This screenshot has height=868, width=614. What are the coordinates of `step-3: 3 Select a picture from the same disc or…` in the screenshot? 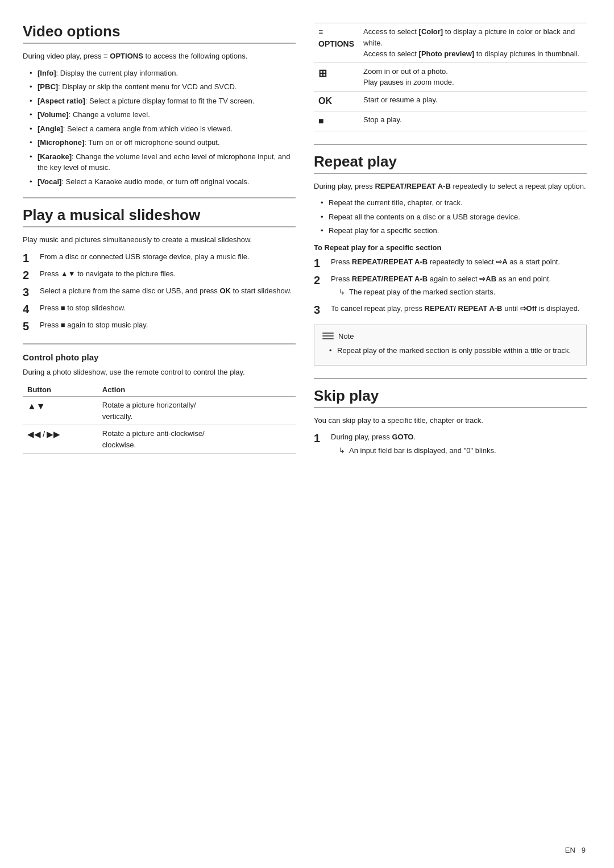 It's located at (159, 292).